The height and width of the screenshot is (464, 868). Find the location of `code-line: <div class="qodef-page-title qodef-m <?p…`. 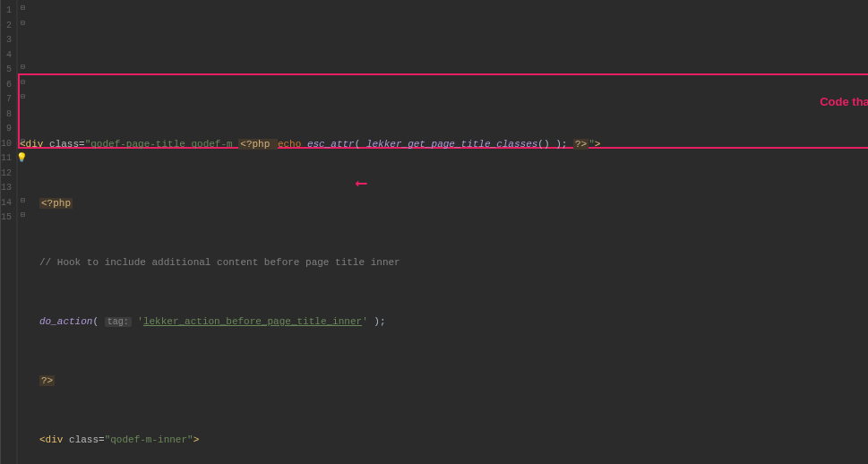

code-line: <div class="qodef-page-title qodef-m <?p… is located at coordinates (444, 145).